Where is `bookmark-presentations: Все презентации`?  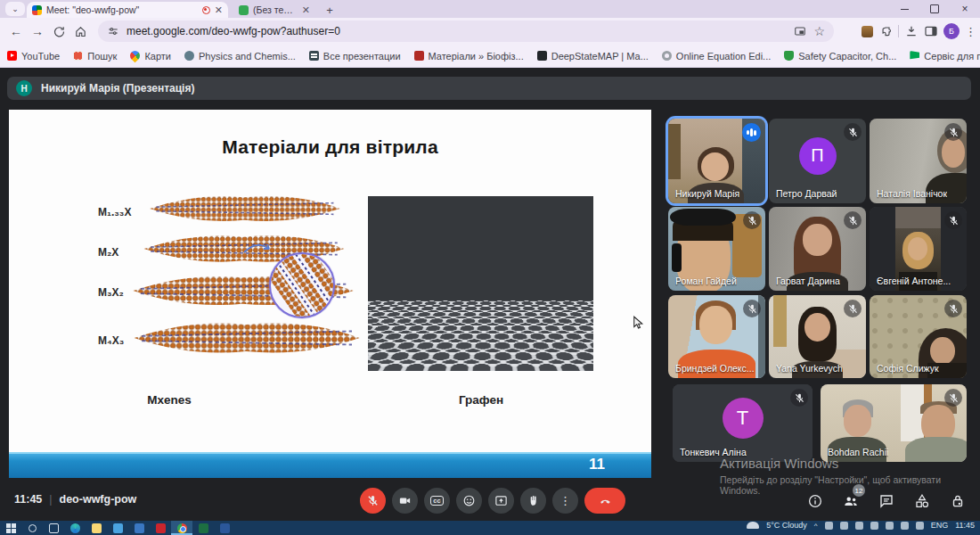
bookmark-presentations: Все презентации is located at coordinates (355, 56).